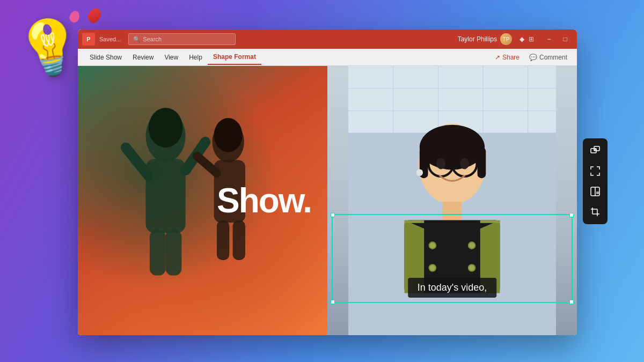  I want to click on toolbar-swap-button, so click(595, 151).